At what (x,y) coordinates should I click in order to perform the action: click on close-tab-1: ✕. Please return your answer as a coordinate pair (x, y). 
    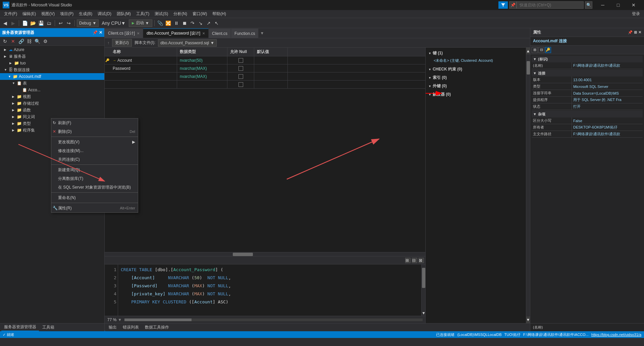
    Looking at the image, I should click on (204, 34).